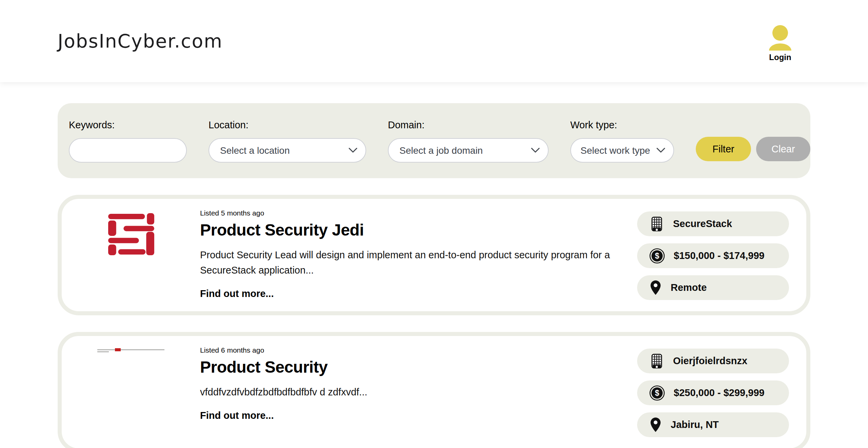 The image size is (868, 448). Describe the element at coordinates (128, 141) in the screenshot. I see `keywords-field: Keywords:` at that location.